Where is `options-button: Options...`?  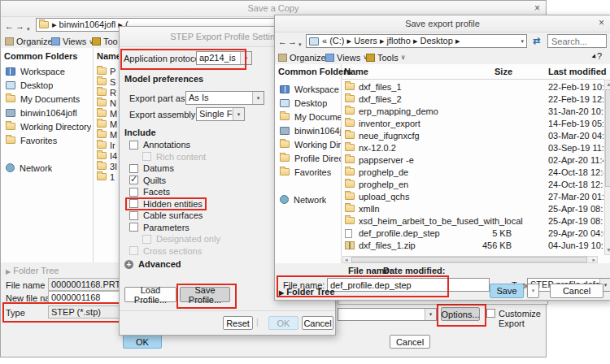 options-button: Options... is located at coordinates (460, 314).